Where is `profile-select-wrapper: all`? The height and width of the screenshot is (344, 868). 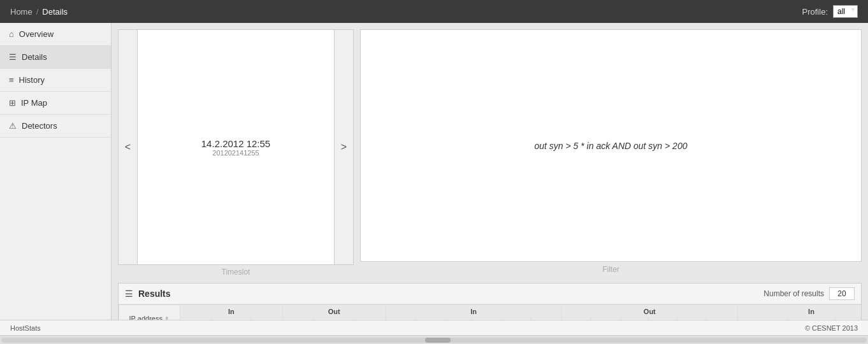 profile-select-wrapper: all is located at coordinates (845, 11).